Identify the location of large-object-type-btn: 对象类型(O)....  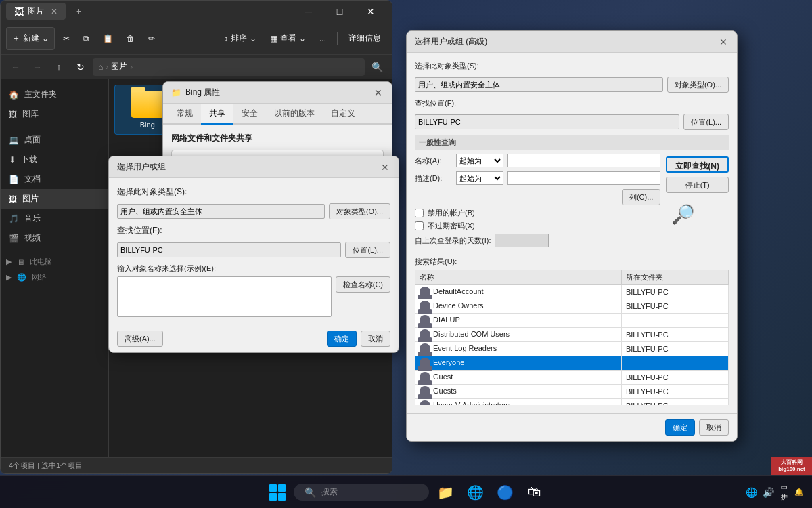
(698, 85).